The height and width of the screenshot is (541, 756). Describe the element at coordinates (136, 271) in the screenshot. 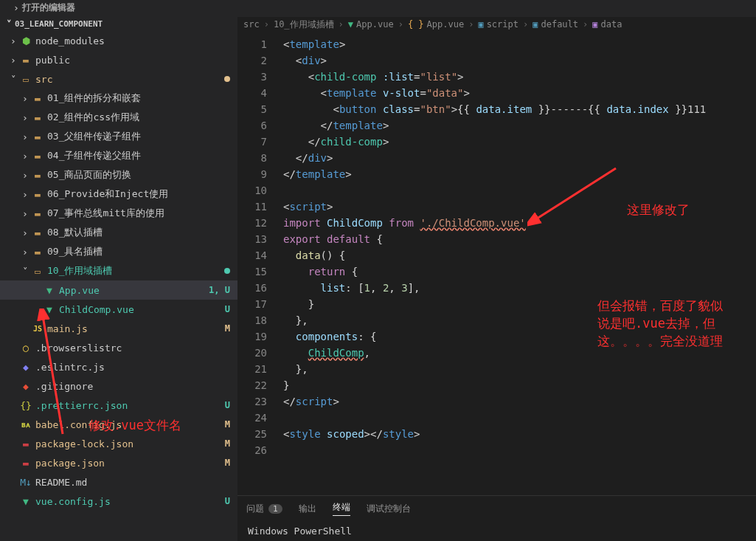

I see `folder-label: 10_作用域插槽` at that location.